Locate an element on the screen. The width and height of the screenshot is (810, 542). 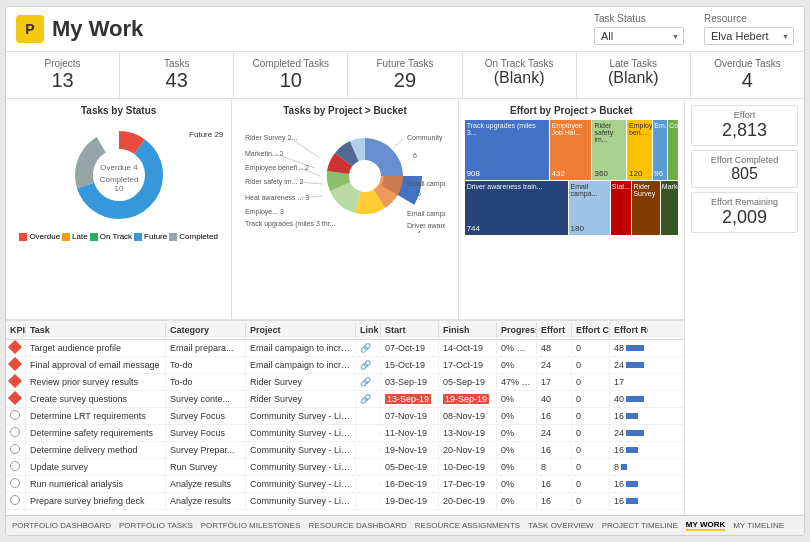
td-finish: 20-Dec-19 is located at coordinates (468, 501).